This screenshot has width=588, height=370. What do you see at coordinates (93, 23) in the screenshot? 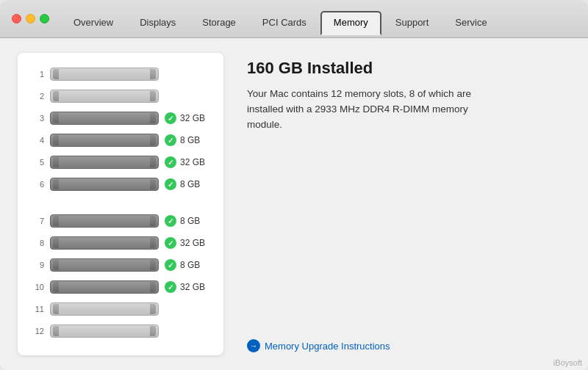
I see `tab-overview: Overview` at bounding box center [93, 23].